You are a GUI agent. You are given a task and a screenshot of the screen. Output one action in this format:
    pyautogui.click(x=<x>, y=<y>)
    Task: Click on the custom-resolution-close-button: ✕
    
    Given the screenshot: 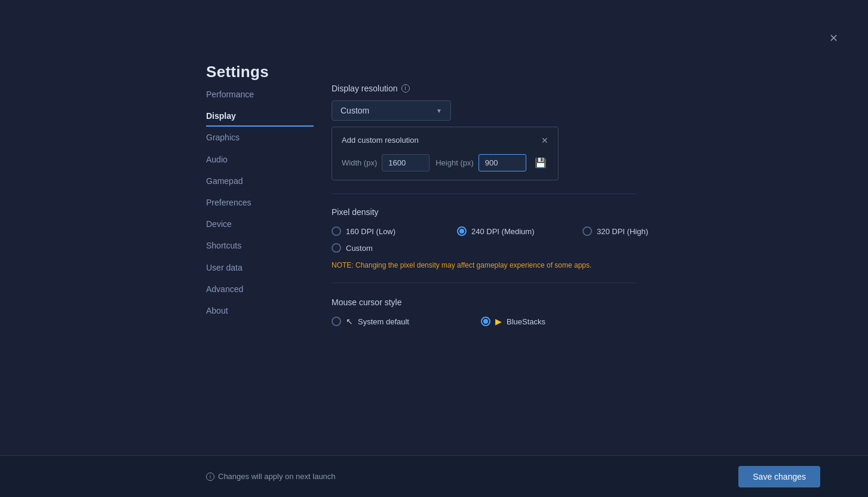 What is the action you would take?
    pyautogui.click(x=545, y=140)
    